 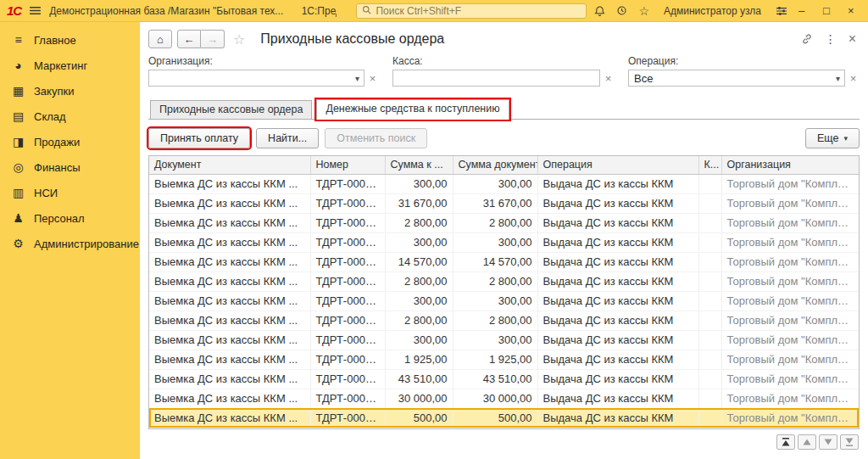 What do you see at coordinates (419, 360) in the screenshot?
I see `cell: 1 925,00` at bounding box center [419, 360].